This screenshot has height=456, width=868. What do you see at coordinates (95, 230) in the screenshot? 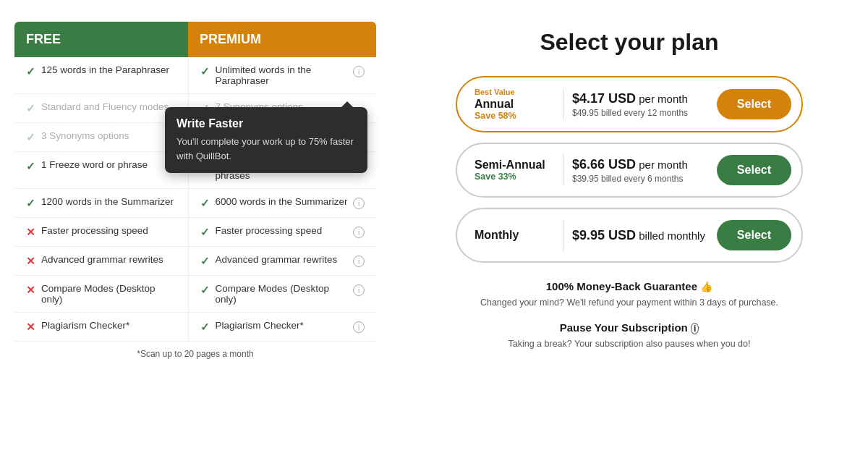
I see `free-feature-text: Faster processing speed` at bounding box center [95, 230].